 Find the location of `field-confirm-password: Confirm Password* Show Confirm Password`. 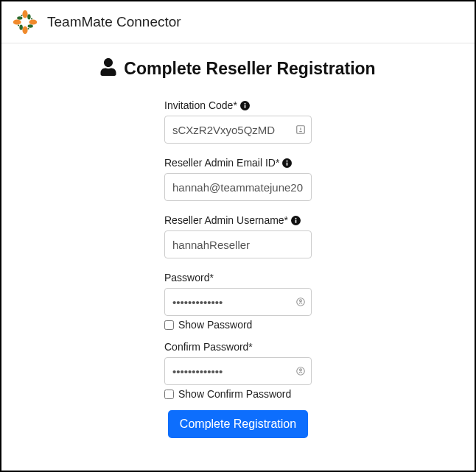

field-confirm-password: Confirm Password* Show Confirm Password is located at coordinates (238, 370).